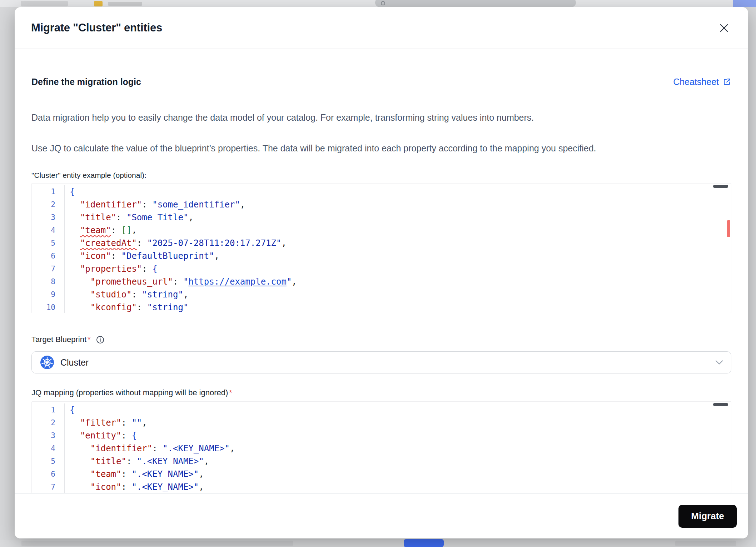 This screenshot has width=756, height=547. What do you see at coordinates (727, 82) in the screenshot?
I see `external-link-icon` at bounding box center [727, 82].